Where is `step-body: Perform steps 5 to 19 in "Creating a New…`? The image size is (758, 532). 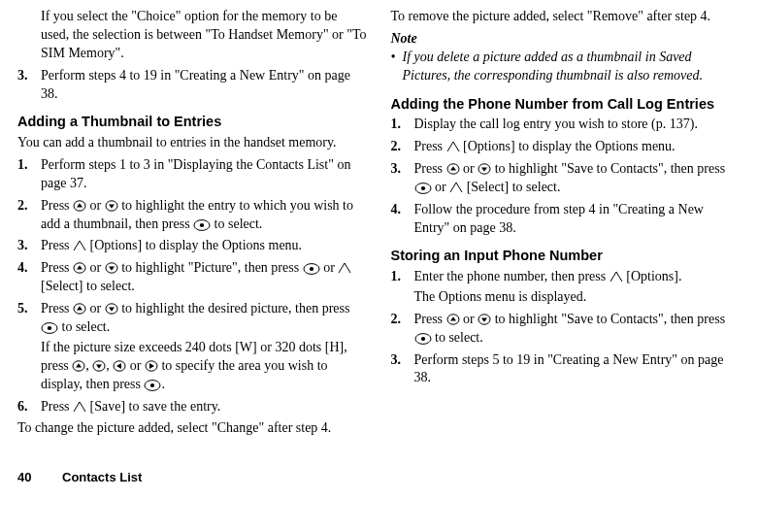 step-body: Perform steps 5 to 19 in "Creating a New… is located at coordinates (578, 370).